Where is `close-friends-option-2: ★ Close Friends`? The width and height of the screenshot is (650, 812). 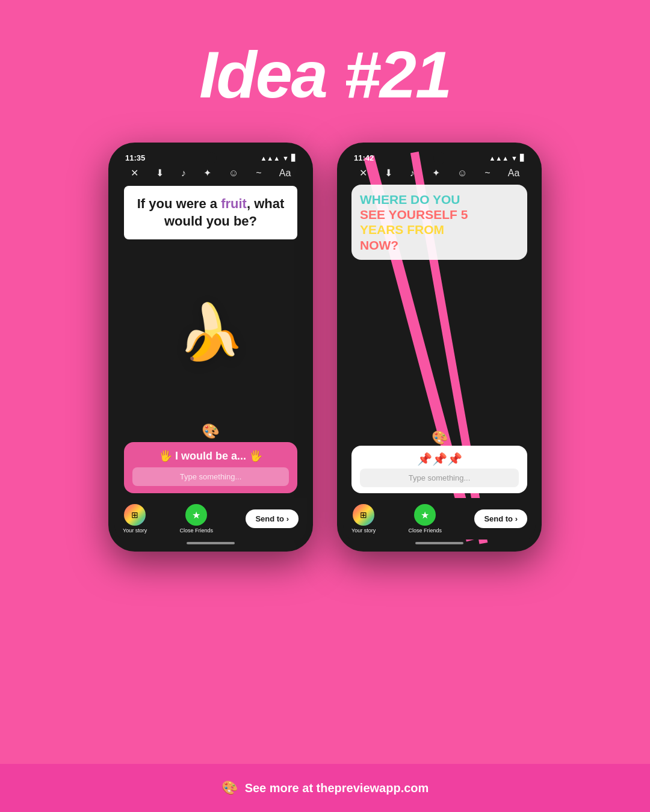
close-friends-option-2: ★ Close Friends is located at coordinates (426, 518).